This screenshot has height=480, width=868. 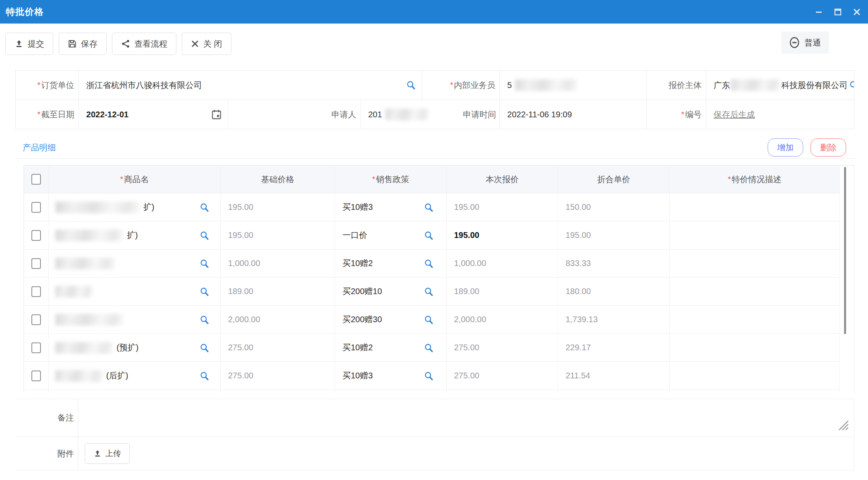 What do you see at coordinates (107, 115) in the screenshot?
I see `deadline-value: 2022-12-01` at bounding box center [107, 115].